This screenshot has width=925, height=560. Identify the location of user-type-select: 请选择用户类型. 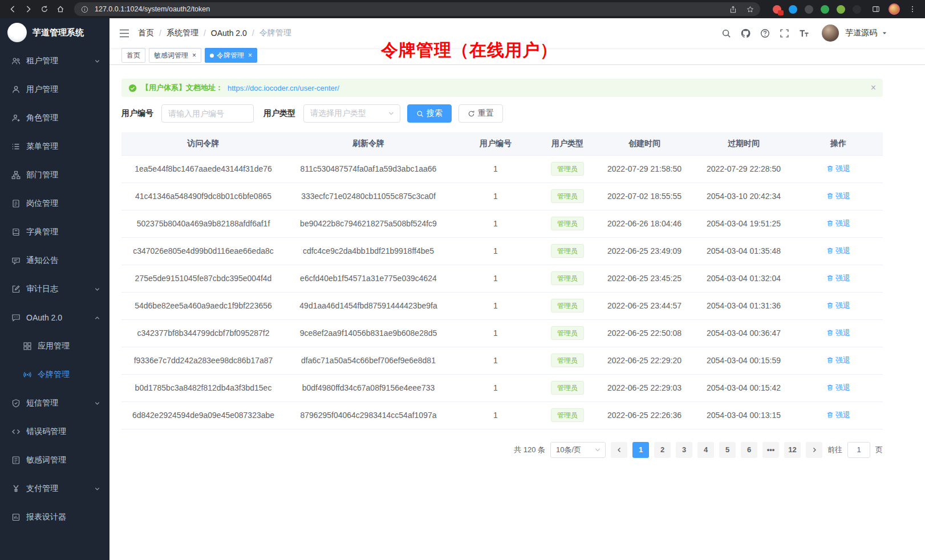
(352, 113).